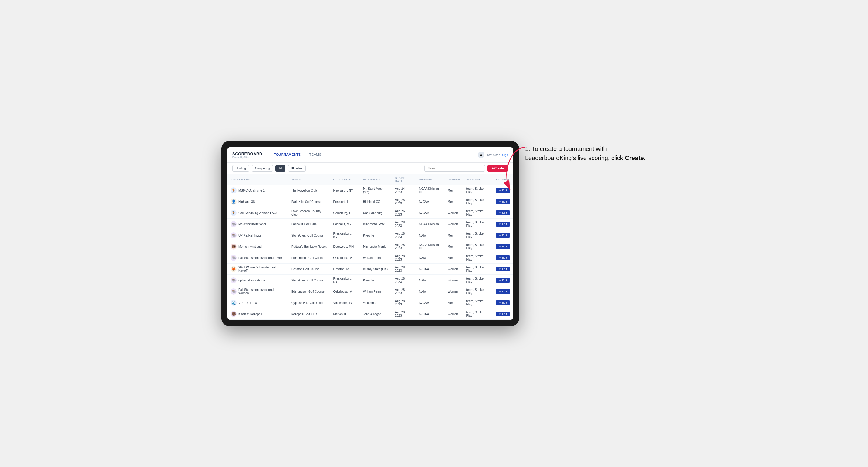  What do you see at coordinates (309, 180) in the screenshot?
I see `col-venue: VENUE` at bounding box center [309, 180].